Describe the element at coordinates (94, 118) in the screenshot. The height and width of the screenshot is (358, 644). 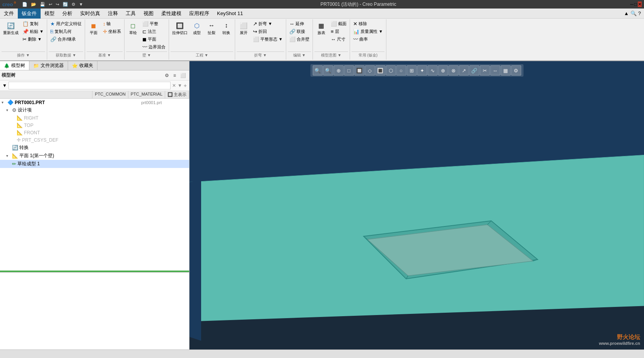
I see `tree-item-right: 📐 RIGHT` at that location.